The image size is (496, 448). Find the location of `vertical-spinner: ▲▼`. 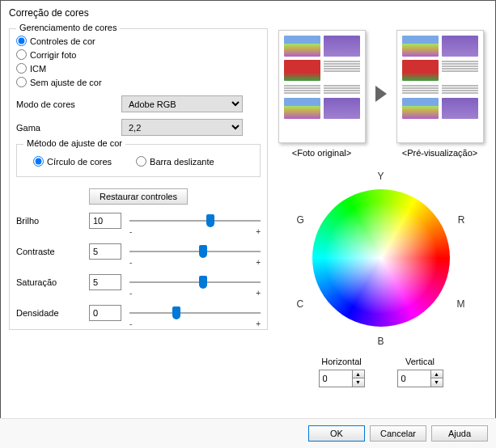

vertical-spinner: ▲▼ is located at coordinates (421, 378).